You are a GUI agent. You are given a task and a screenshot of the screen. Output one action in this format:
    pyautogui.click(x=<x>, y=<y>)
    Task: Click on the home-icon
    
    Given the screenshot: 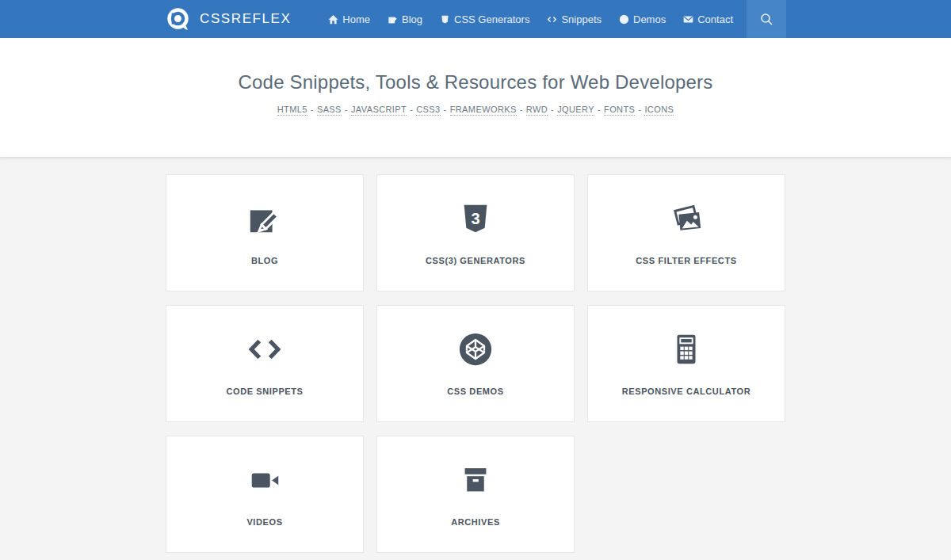 What is the action you would take?
    pyautogui.click(x=333, y=19)
    